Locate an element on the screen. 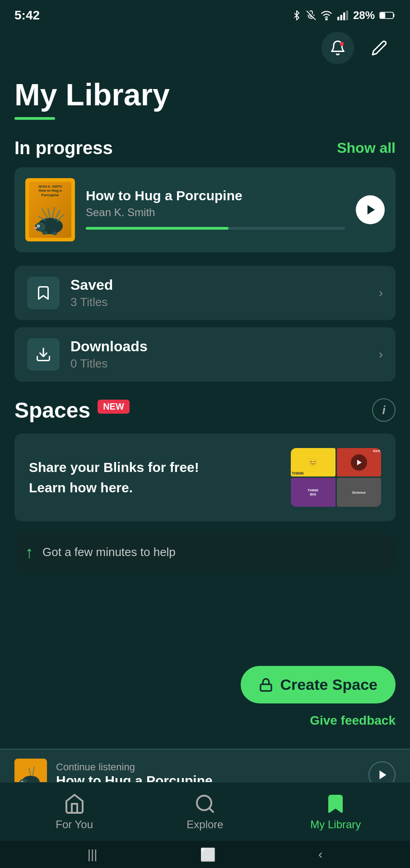  show-all-button: Show all is located at coordinates (366, 148).